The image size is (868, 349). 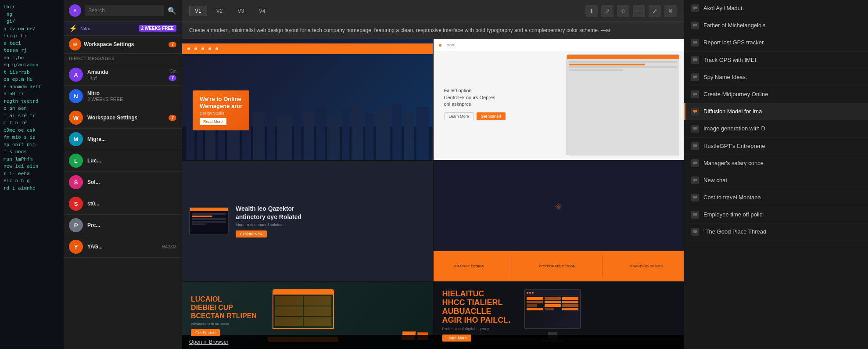 I want to click on sidebar-item-name-0: Amanda, so click(x=126, y=72).